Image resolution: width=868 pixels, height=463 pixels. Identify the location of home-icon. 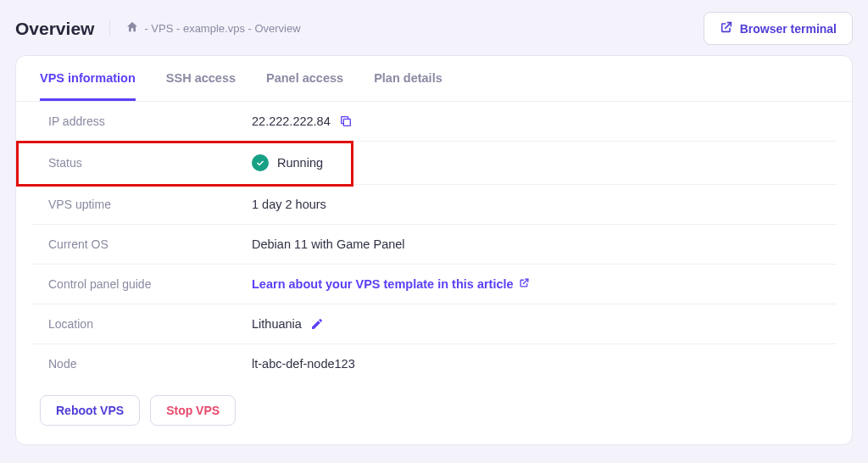
(132, 29).